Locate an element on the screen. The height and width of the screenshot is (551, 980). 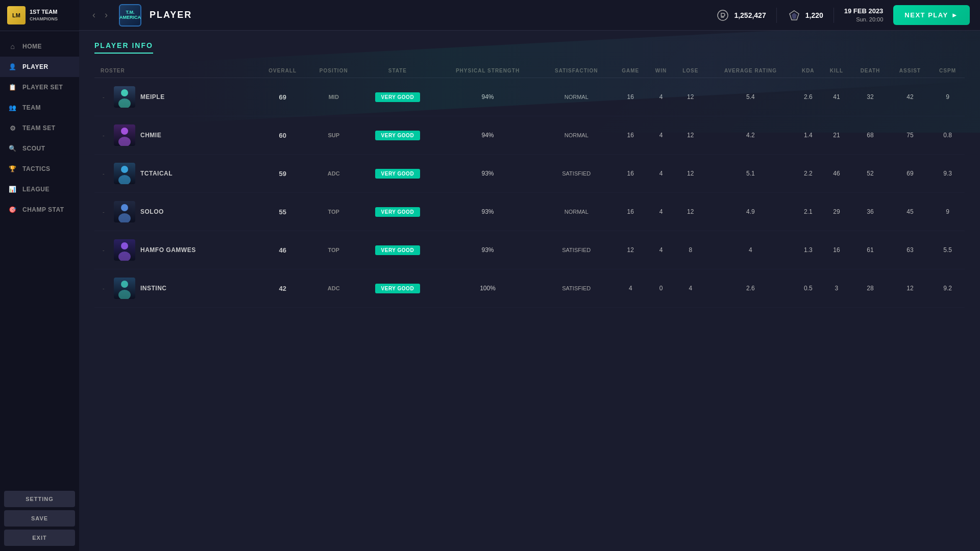
logo-text: 1ST TEAM CHAMPIONS is located at coordinates (44, 15).